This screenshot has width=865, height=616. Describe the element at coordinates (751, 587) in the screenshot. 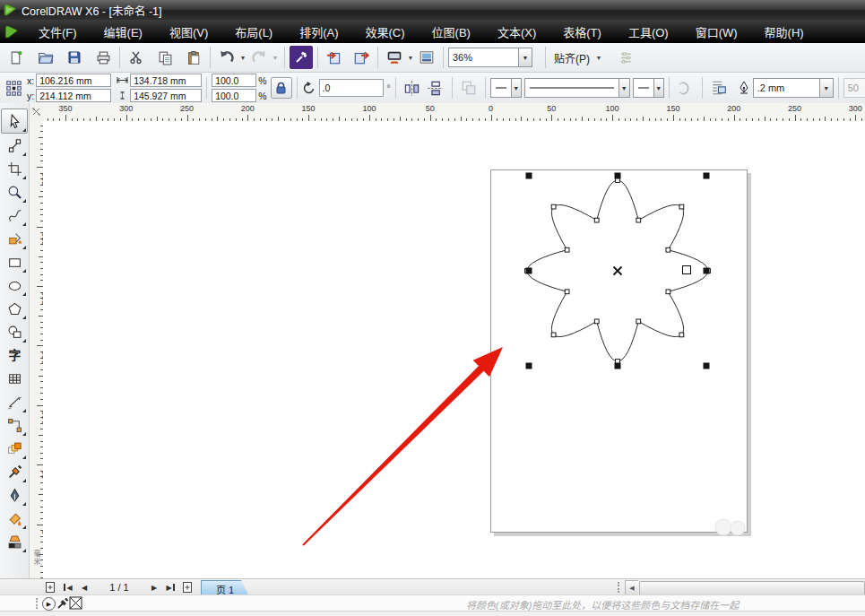

I see `horizontal-scrollbar` at that location.